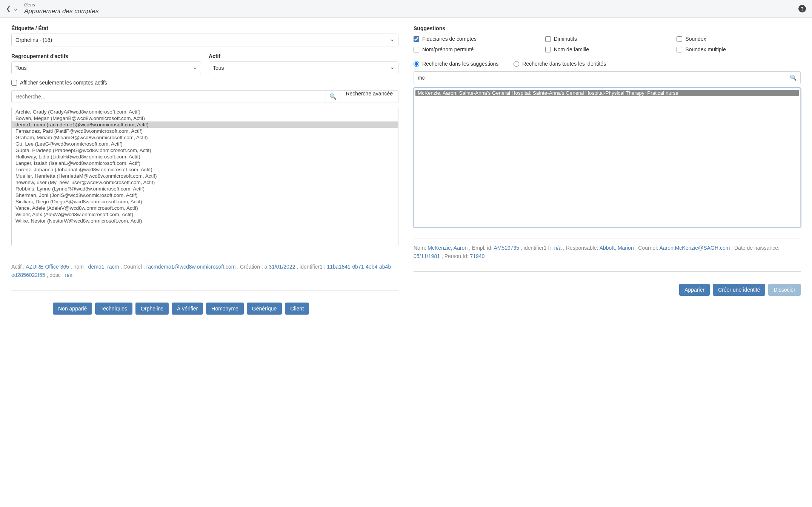  I want to click on search-all-label: Recherche dans toutes les identités, so click(564, 64).